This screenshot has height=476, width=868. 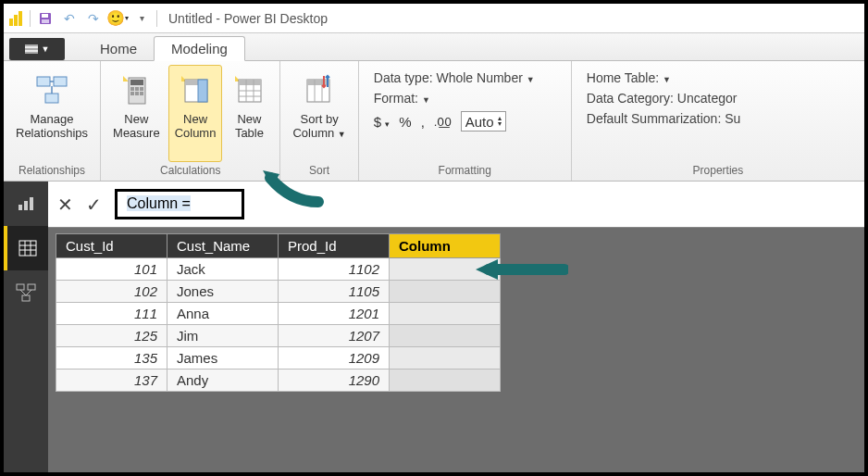 What do you see at coordinates (136, 90) in the screenshot?
I see `calculator-icon` at bounding box center [136, 90].